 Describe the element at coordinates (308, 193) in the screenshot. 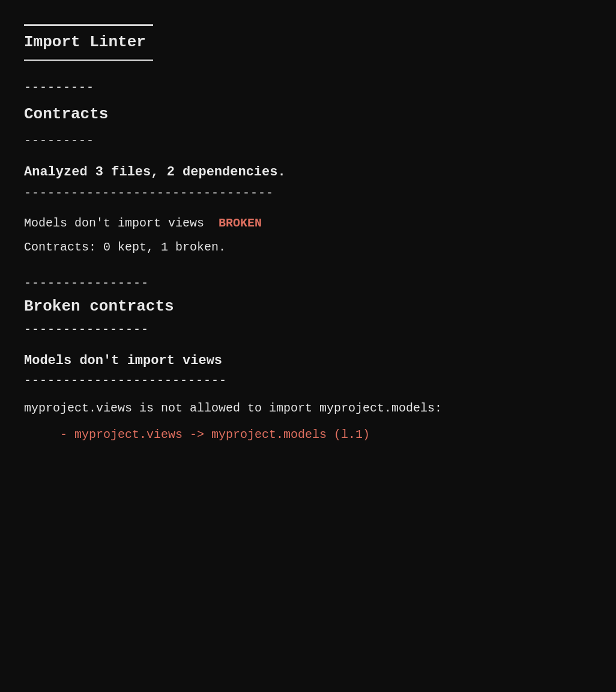

I see `dash-rule-long: --------------------------------` at that location.